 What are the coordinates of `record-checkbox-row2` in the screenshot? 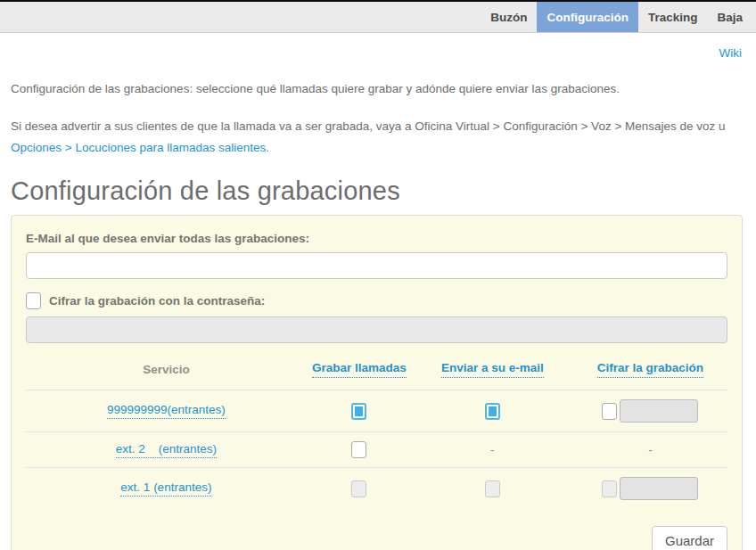 It's located at (358, 449).